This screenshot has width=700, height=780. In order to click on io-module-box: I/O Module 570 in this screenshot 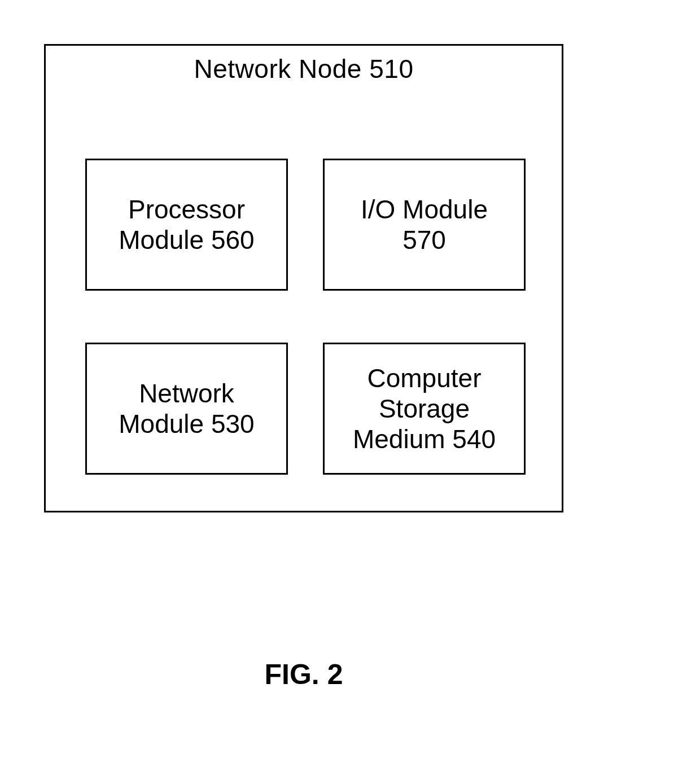, I will do `click(425, 225)`.